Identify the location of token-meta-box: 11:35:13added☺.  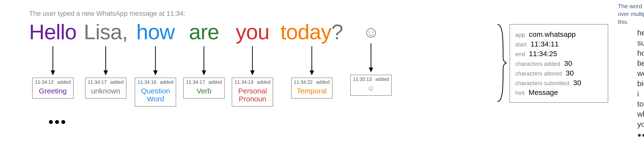
(371, 85).